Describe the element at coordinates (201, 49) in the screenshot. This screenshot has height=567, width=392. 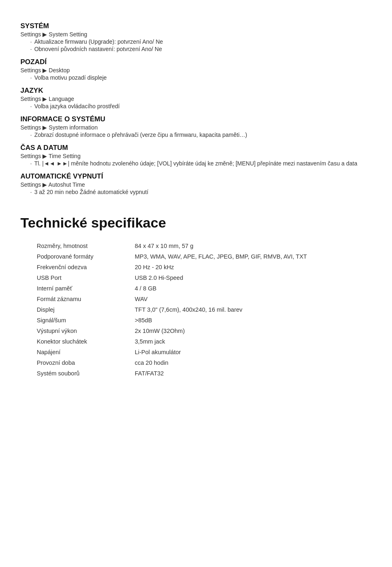
I see `bullet-system-1: Obnovení původních nastavení: potvrzení …` at that location.